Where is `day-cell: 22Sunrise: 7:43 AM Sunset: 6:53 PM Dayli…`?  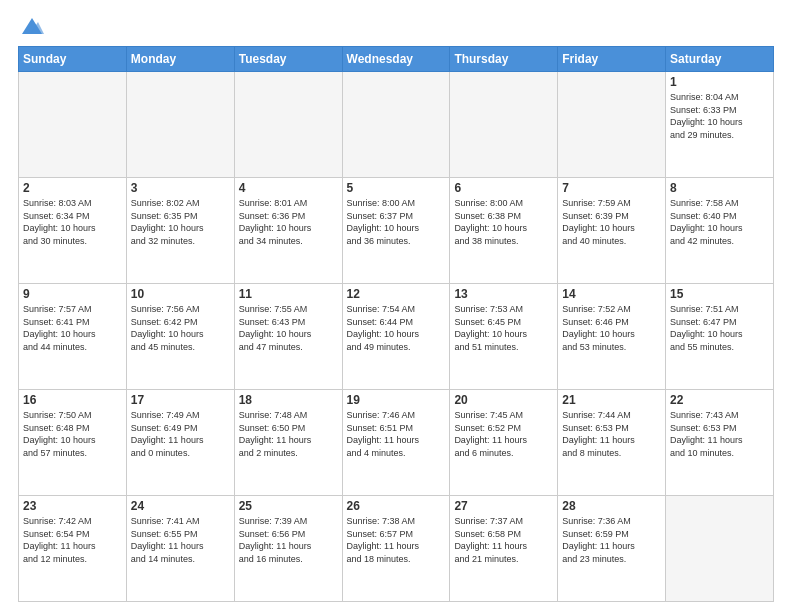 day-cell: 22Sunrise: 7:43 AM Sunset: 6:53 PM Dayli… is located at coordinates (720, 443).